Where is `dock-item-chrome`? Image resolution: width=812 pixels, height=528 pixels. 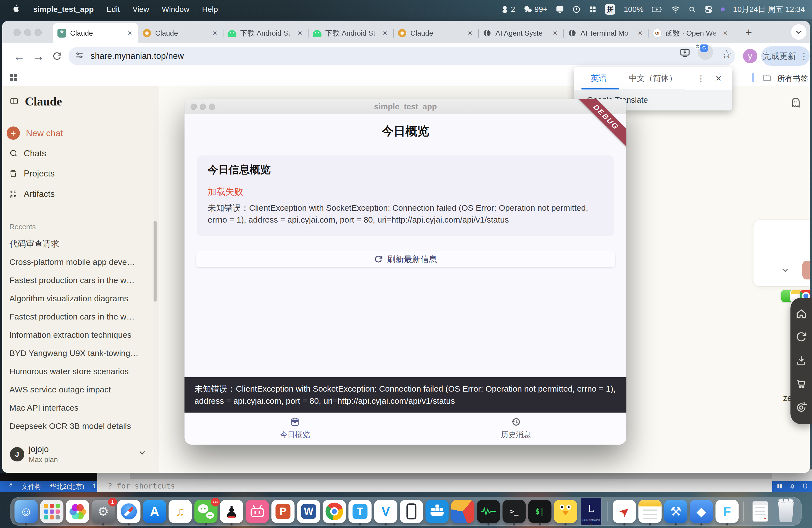
dock-item-chrome is located at coordinates (334, 511).